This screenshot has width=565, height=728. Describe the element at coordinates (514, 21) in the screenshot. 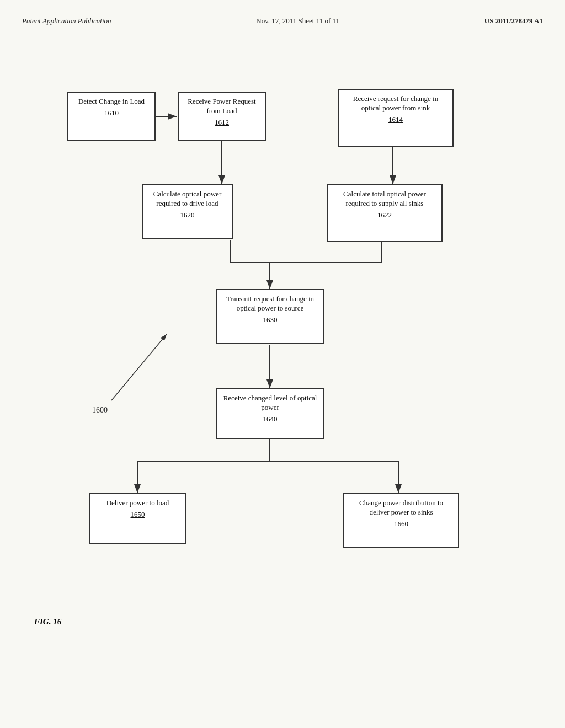

I see `header-patent-number: US 2011/278479 A1` at that location.